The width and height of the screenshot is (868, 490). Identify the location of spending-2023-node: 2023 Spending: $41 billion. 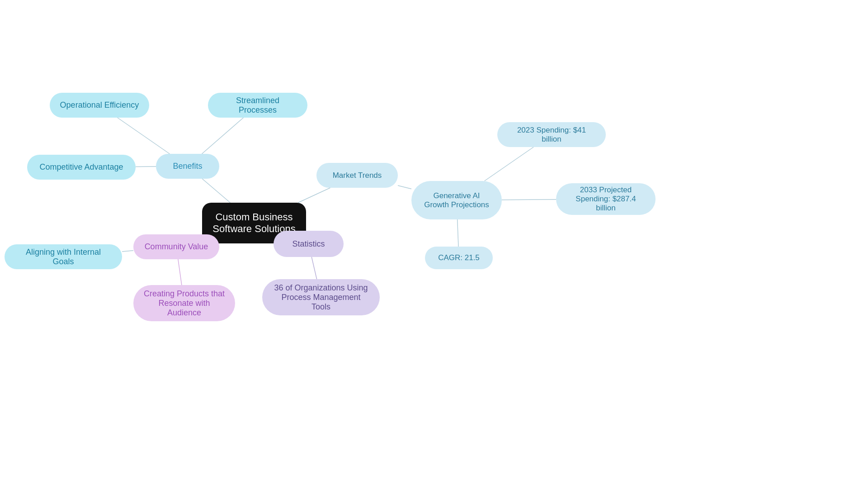
(552, 135).